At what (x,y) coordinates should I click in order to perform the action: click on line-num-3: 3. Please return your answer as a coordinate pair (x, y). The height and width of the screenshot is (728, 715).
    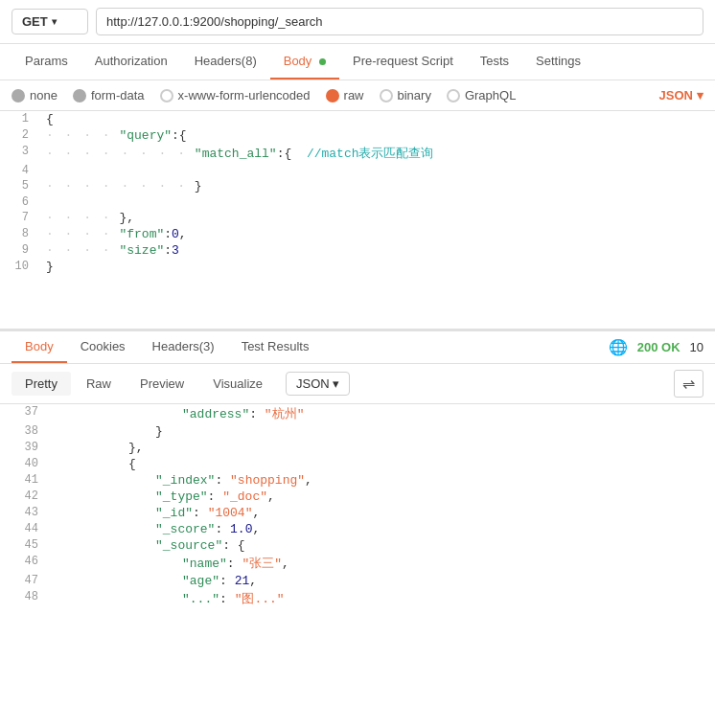
    Looking at the image, I should click on (19, 151).